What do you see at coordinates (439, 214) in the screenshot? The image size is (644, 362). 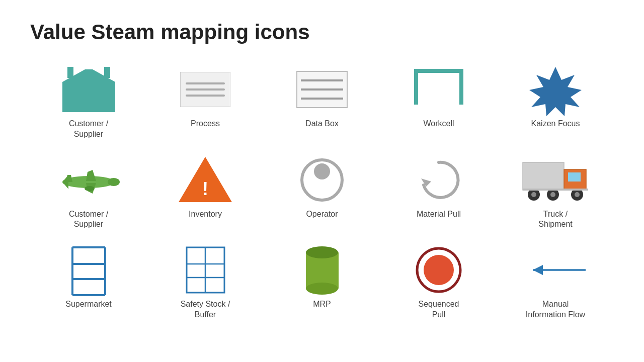 I see `label-material-pull: Material Pull` at bounding box center [439, 214].